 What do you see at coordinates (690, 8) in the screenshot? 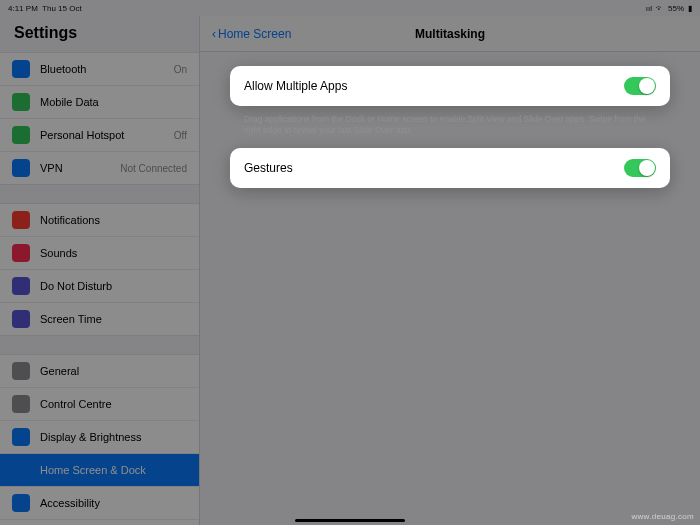
I see `battery-icon: ▮` at bounding box center [690, 8].